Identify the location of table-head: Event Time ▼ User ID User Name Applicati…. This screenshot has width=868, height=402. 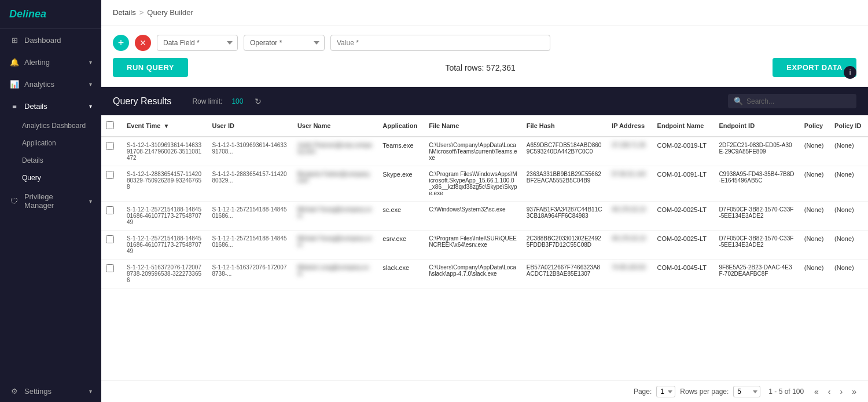
(485, 126).